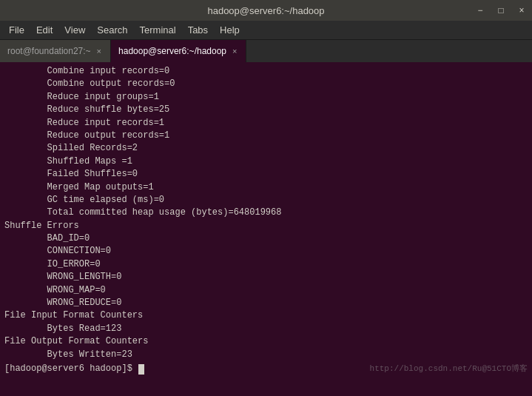  Describe the element at coordinates (266, 303) in the screenshot. I see `terminal-line: WRONG_REDUCE=0` at that location.